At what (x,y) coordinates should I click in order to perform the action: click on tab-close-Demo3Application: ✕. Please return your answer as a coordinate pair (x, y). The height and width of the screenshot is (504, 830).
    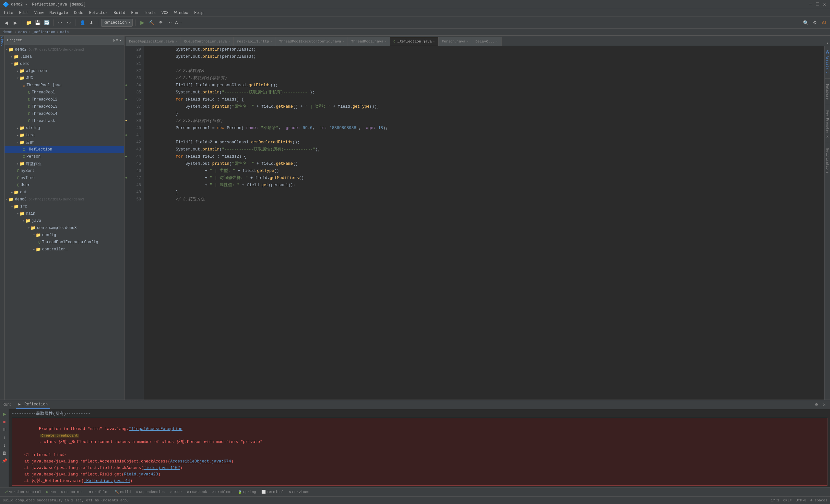
    Looking at the image, I should click on (177, 41).